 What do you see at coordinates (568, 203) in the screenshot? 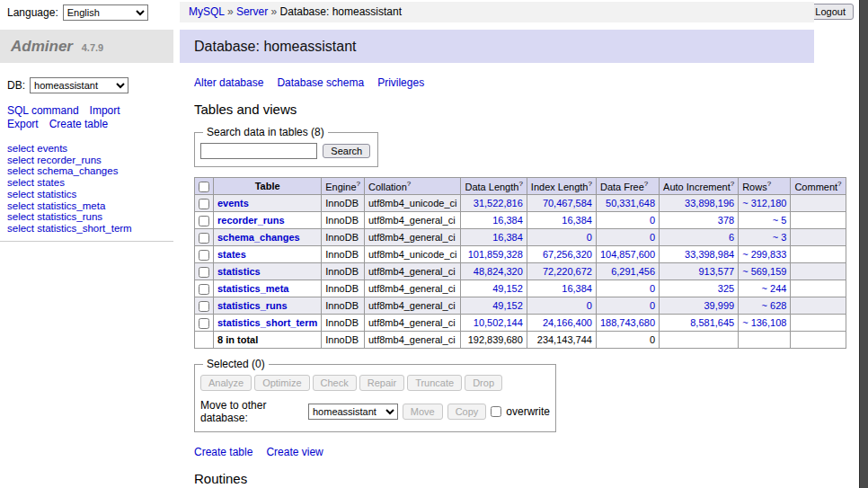
I see `index-length-link: 70,467,584` at bounding box center [568, 203].